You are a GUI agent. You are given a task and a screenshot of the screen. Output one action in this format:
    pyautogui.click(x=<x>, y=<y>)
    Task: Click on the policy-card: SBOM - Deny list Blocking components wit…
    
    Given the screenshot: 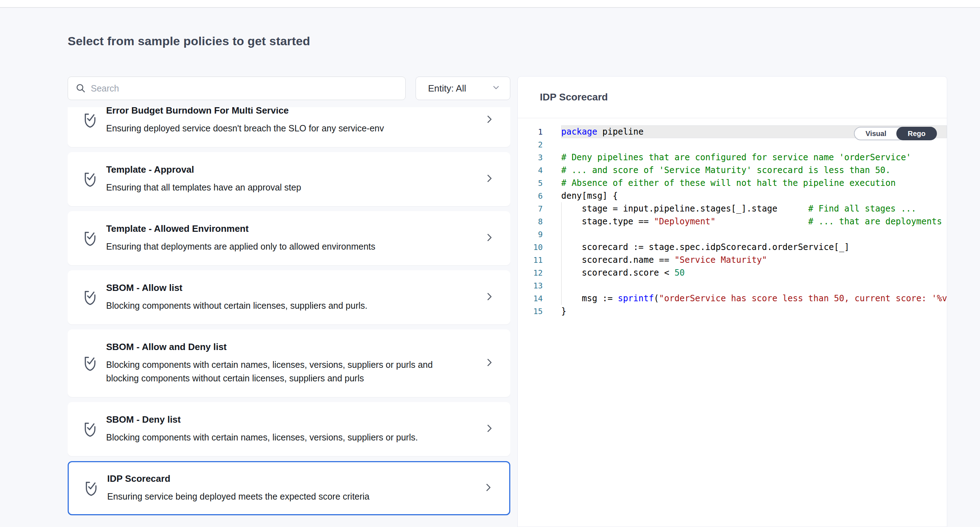 What is the action you would take?
    pyautogui.click(x=289, y=429)
    